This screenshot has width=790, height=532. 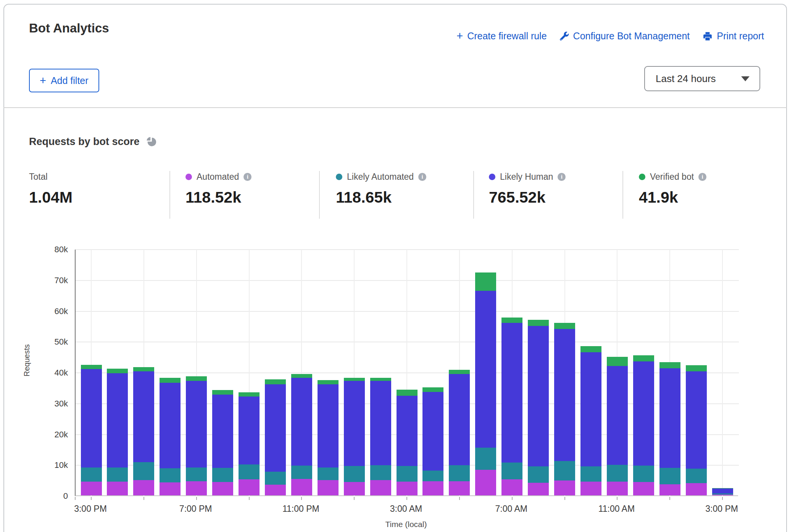 I want to click on bar-19-likely-human, so click(x=591, y=409).